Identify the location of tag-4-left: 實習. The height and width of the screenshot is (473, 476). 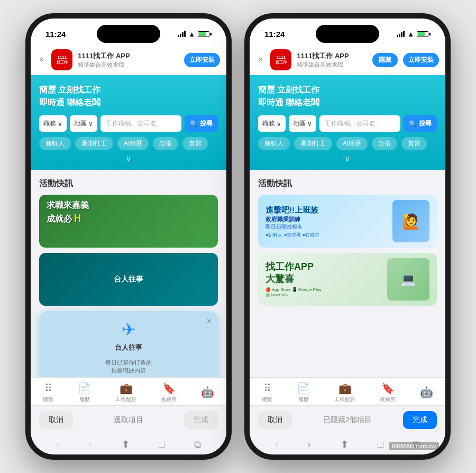
(195, 144).